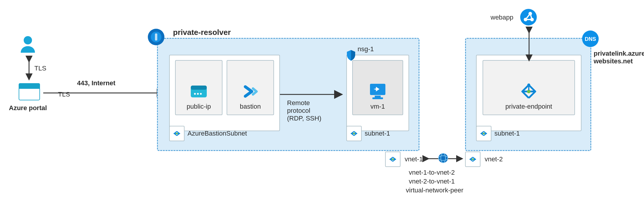 The image size is (644, 201). What do you see at coordinates (619, 57) in the screenshot?
I see `dns-zone-label: privatelink.azure websites.net` at bounding box center [619, 57].